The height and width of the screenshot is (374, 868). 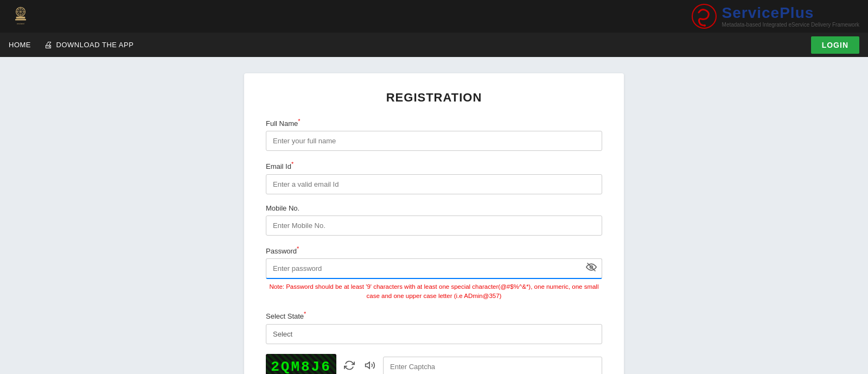 I want to click on nav-bar: HOME 🖨 DOWNLOAD THE APP LOGIN, so click(x=434, y=45).